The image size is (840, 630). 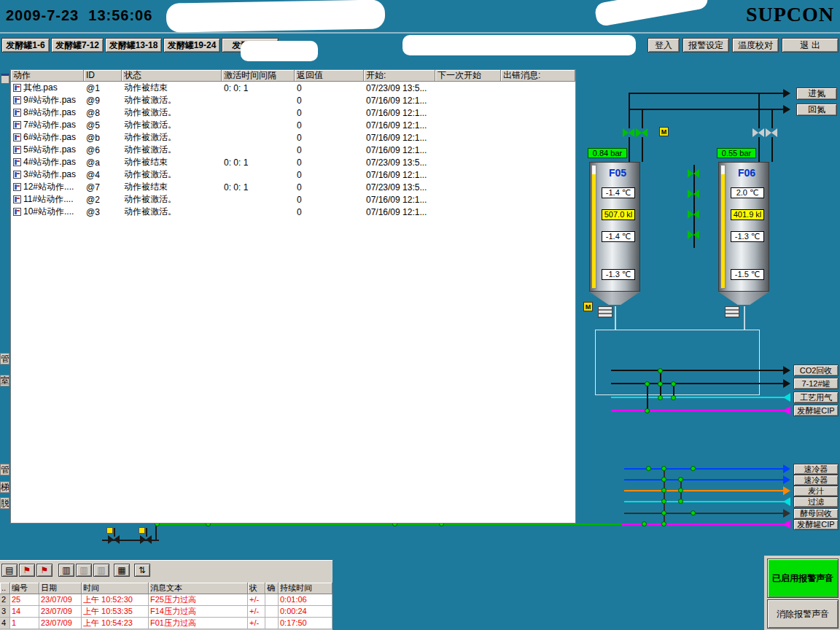 What do you see at coordinates (293, 88) in the screenshot?
I see `action-row: 其他.pas@1动作被结束0: 0: 1007/23/09 13:5...` at bounding box center [293, 88].